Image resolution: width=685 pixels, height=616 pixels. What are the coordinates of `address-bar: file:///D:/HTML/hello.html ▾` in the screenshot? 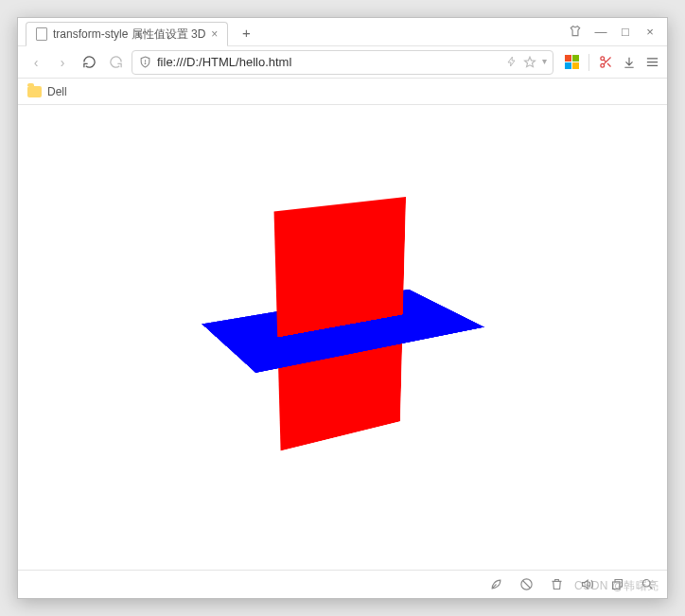 It's located at (342, 62).